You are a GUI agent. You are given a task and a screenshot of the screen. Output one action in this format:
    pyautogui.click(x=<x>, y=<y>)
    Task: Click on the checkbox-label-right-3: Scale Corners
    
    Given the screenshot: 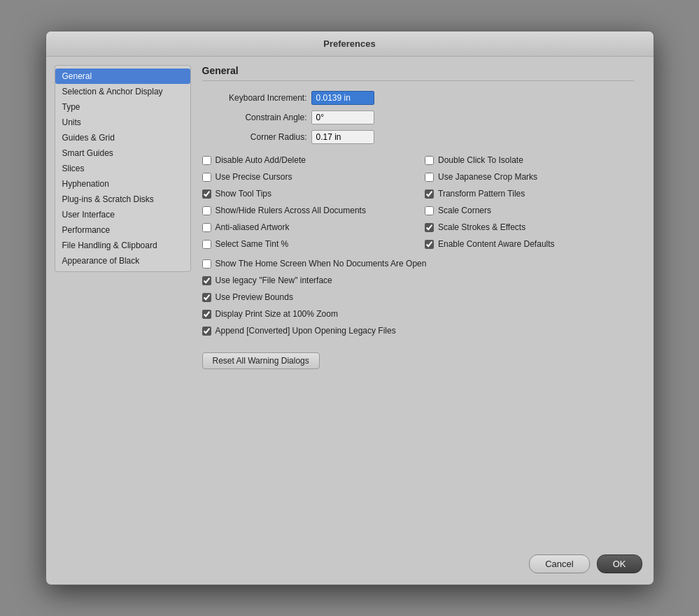 What is the action you would take?
    pyautogui.click(x=465, y=210)
    